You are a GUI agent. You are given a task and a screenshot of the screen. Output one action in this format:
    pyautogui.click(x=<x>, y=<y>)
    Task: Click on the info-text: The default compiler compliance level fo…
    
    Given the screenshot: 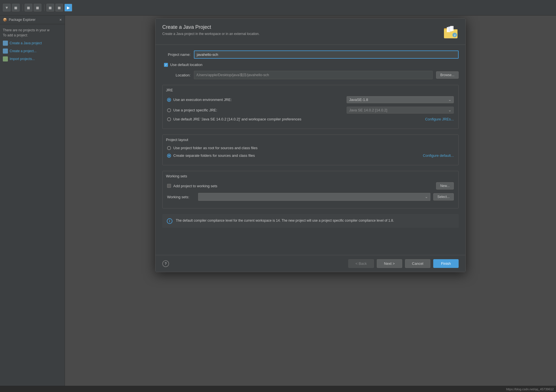 What is the action you would take?
    pyautogui.click(x=285, y=221)
    